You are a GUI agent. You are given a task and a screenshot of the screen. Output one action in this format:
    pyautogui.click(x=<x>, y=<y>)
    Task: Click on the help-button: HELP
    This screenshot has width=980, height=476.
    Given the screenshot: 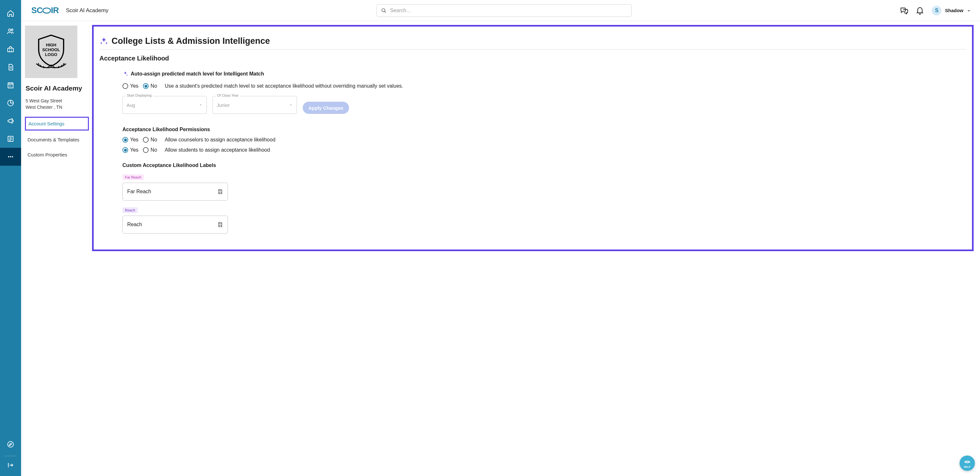 What is the action you would take?
    pyautogui.click(x=967, y=463)
    